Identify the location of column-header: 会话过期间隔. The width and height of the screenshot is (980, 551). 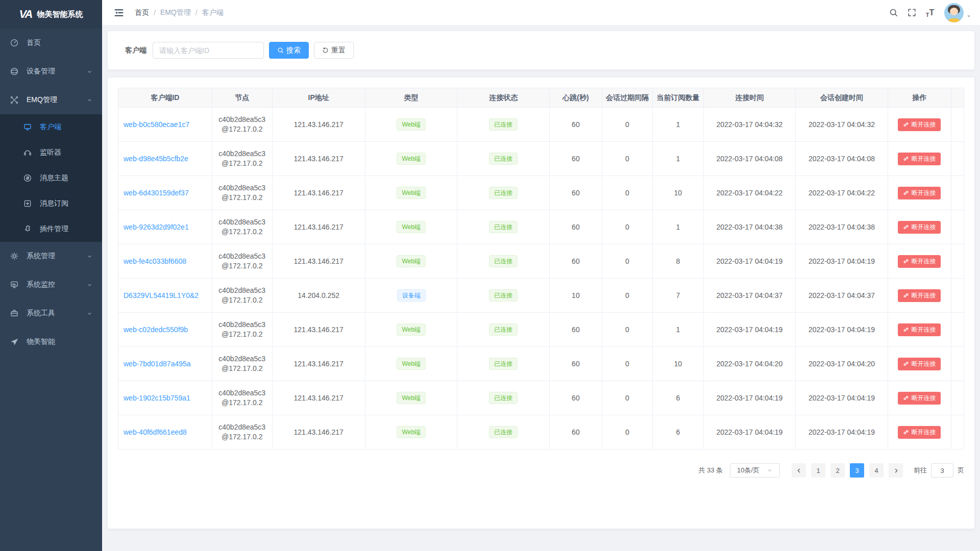
(627, 98).